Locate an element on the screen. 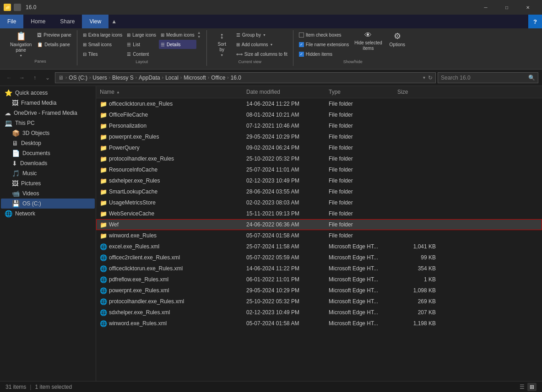 This screenshot has width=542, height=392. tiles-label: Tiles is located at coordinates (93, 54).